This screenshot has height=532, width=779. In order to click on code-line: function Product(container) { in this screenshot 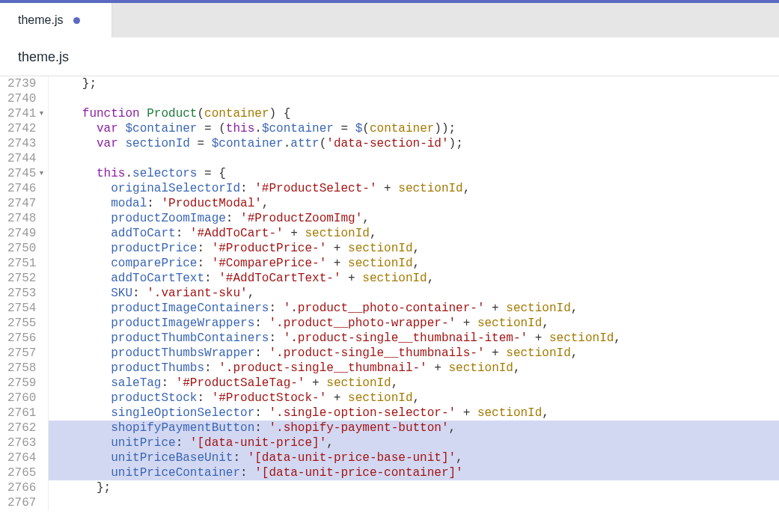, I will do `click(414, 114)`.